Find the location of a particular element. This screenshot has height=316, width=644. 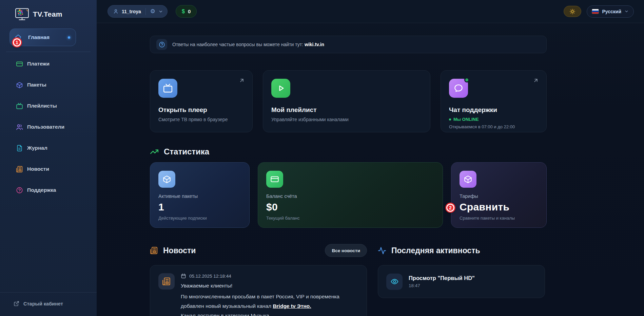

faq-banner-text: Ответы на наиболее частые вопросы вы мож… is located at coordinates (248, 44).